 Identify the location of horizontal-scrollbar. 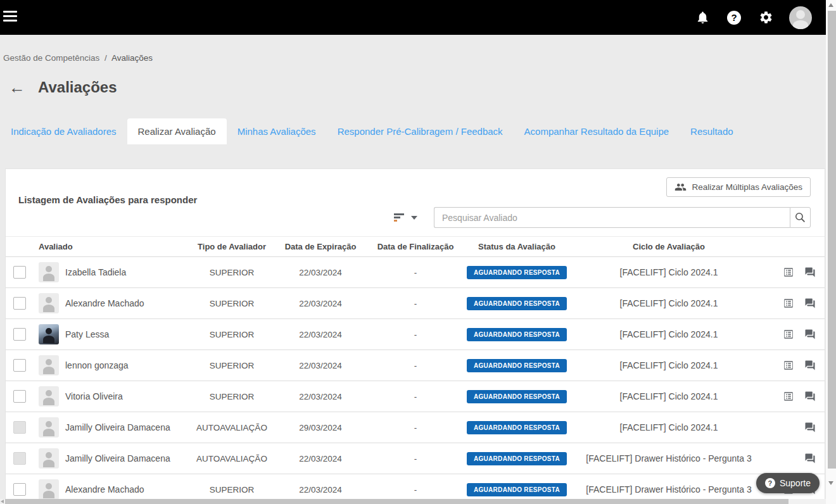
(413, 501).